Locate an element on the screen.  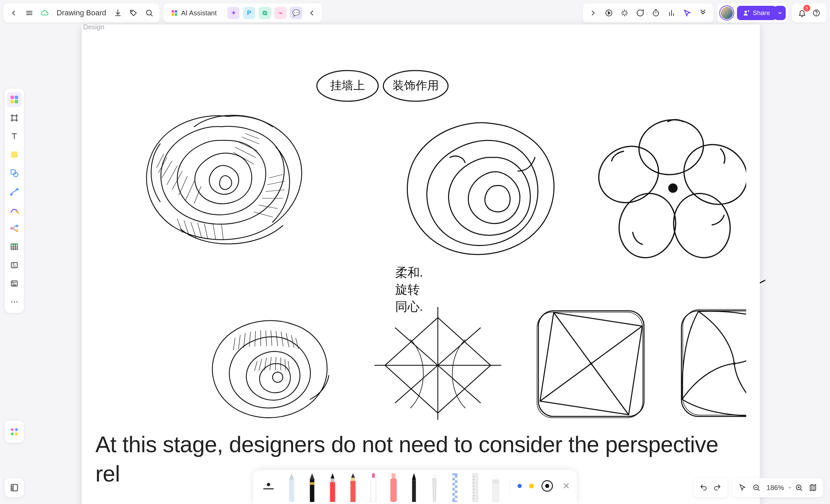
pointer-mode is located at coordinates (742, 488).